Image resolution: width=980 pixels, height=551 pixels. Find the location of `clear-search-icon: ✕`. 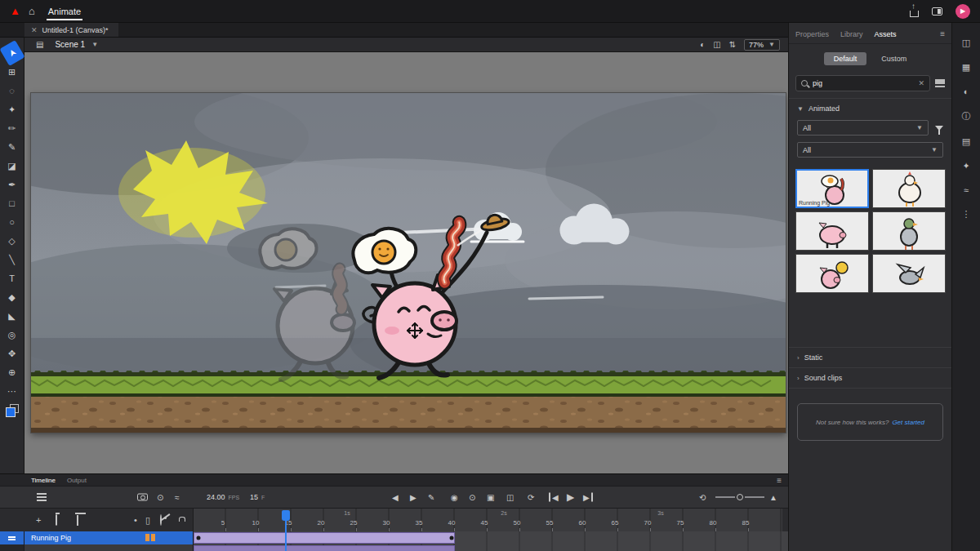

clear-search-icon: ✕ is located at coordinates (921, 83).